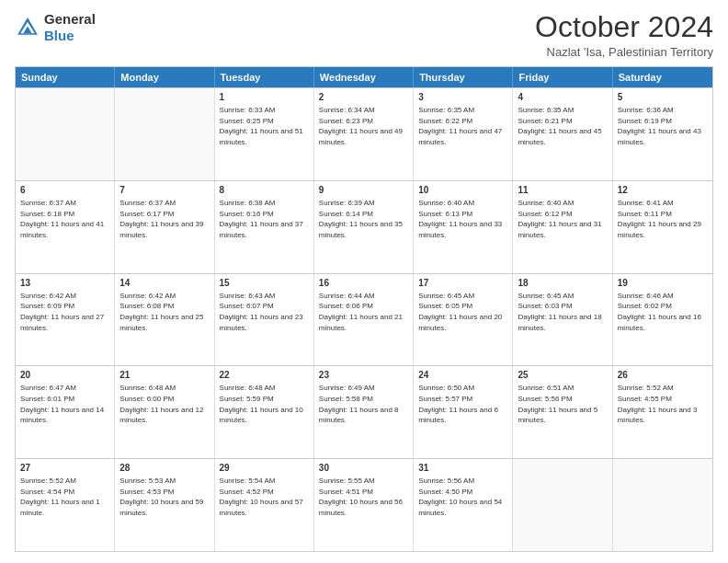  I want to click on calendar-cell: 27Sunrise: 5:52 AM Sunset: 4:54 PM Dayli…, so click(65, 505).